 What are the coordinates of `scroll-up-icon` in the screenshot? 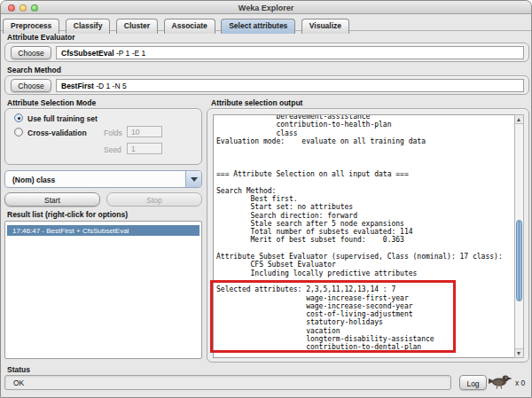 It's located at (520, 120).